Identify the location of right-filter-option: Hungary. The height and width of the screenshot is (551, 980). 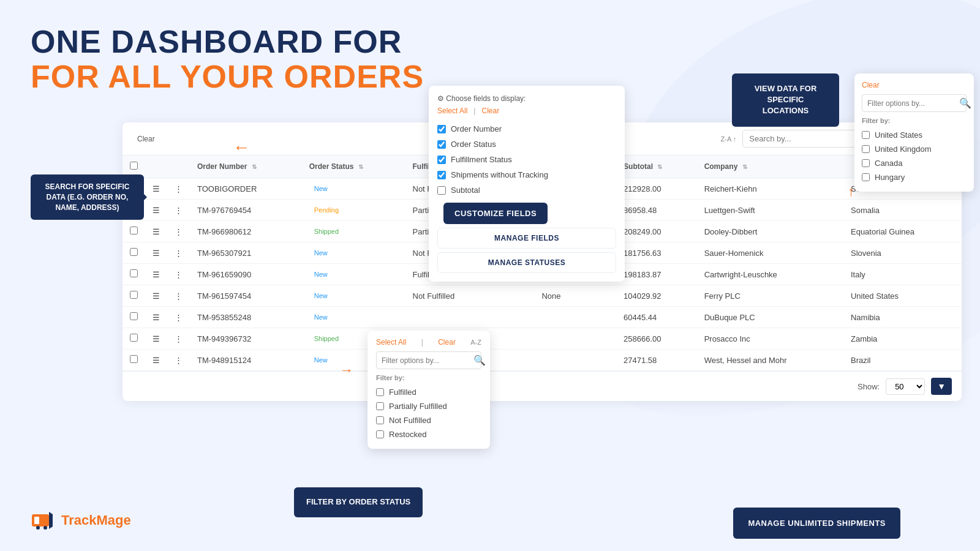
(914, 178).